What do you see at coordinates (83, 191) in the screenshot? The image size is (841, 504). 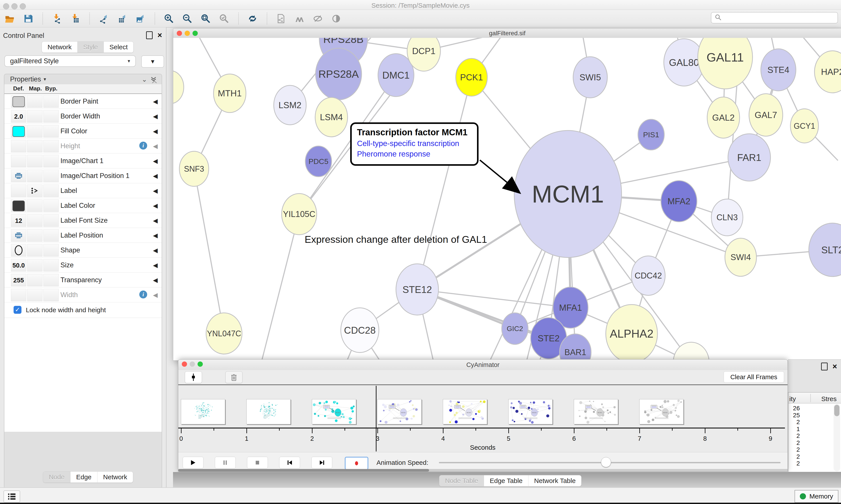 I see `property-row-label: Label◀` at bounding box center [83, 191].